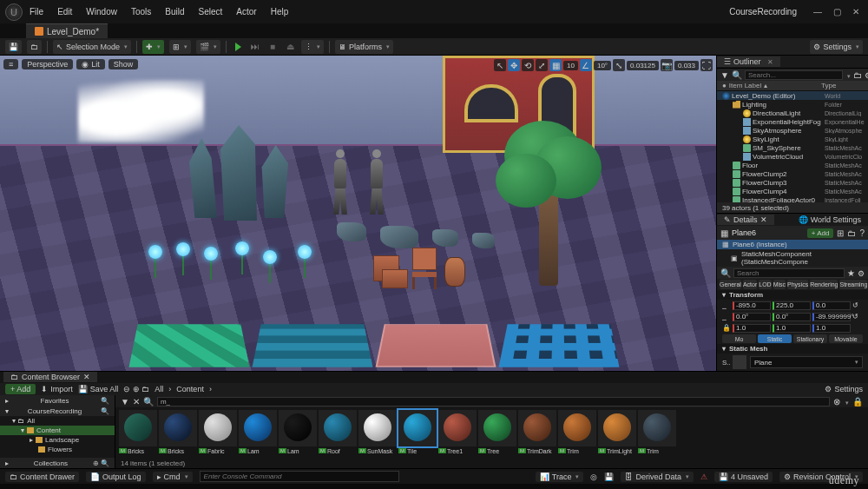 The width and height of the screenshot is (868, 489). I want to click on component-child: ▣ StaticMeshComponent (StaticMeshCompone, so click(792, 258).